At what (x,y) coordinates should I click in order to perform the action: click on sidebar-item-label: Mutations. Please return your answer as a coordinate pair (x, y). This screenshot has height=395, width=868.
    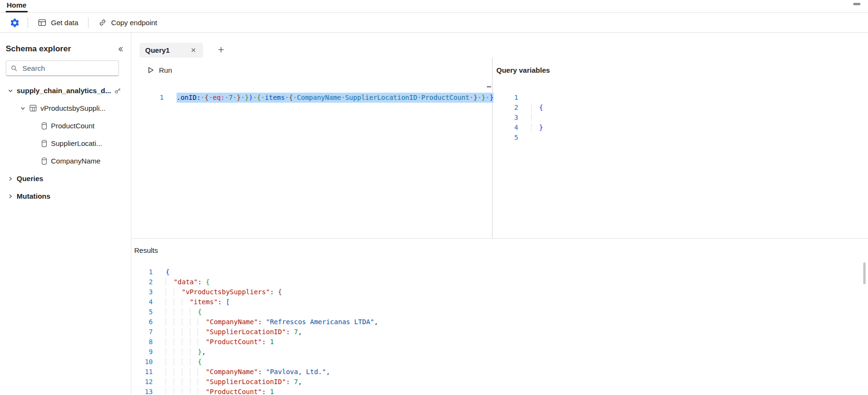
    Looking at the image, I should click on (33, 196).